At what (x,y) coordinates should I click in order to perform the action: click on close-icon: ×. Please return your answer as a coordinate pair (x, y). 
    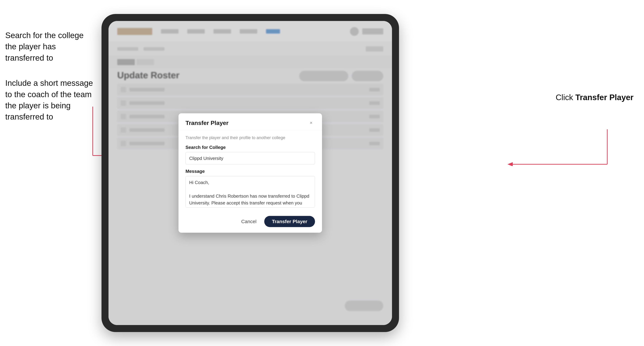
    Looking at the image, I should click on (311, 123).